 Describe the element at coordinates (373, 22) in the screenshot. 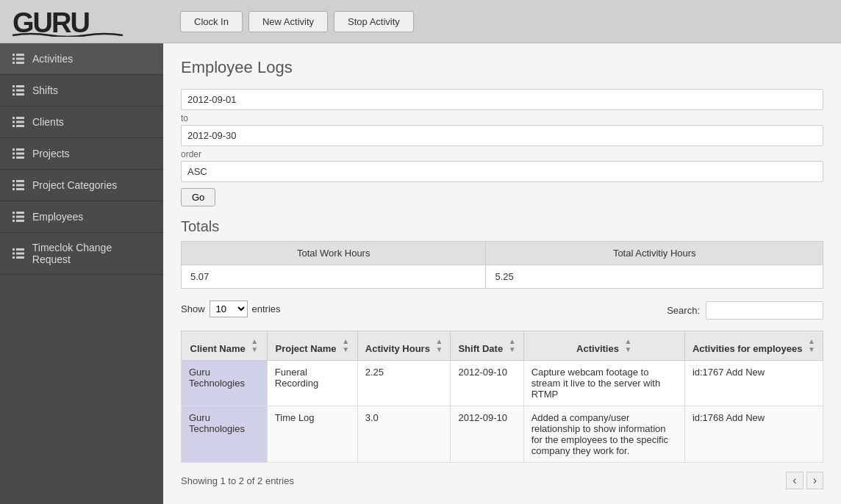

I see `stop-activity-button: Stop Activity` at that location.